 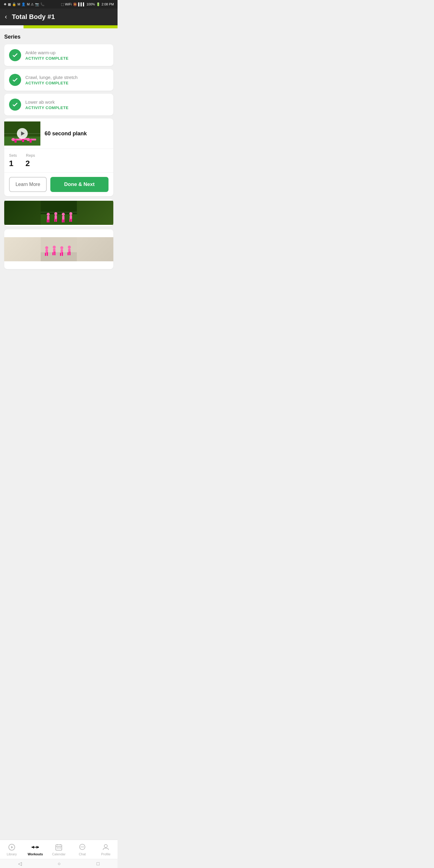 I want to click on time-text: 2:08 PM, so click(x=108, y=4).